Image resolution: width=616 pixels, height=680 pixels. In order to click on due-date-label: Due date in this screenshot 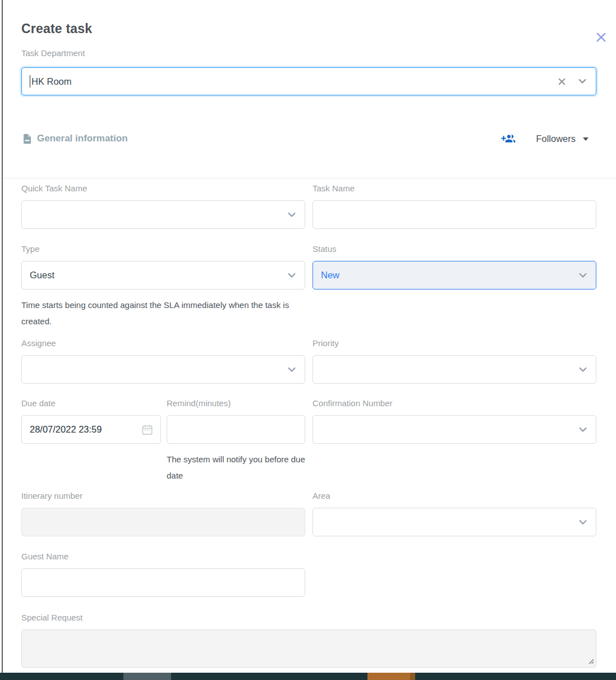, I will do `click(91, 403)`.